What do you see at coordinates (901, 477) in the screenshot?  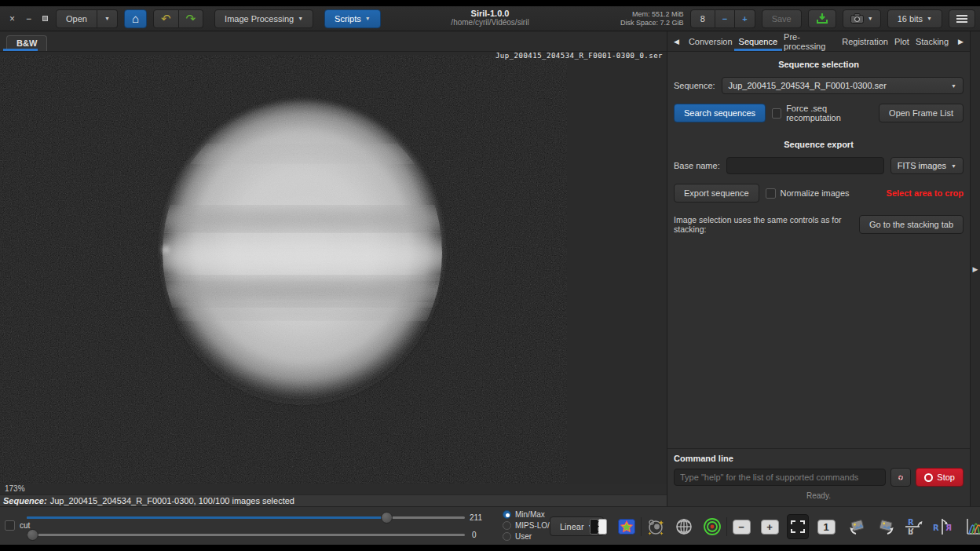 I see `command-help-button` at bounding box center [901, 477].